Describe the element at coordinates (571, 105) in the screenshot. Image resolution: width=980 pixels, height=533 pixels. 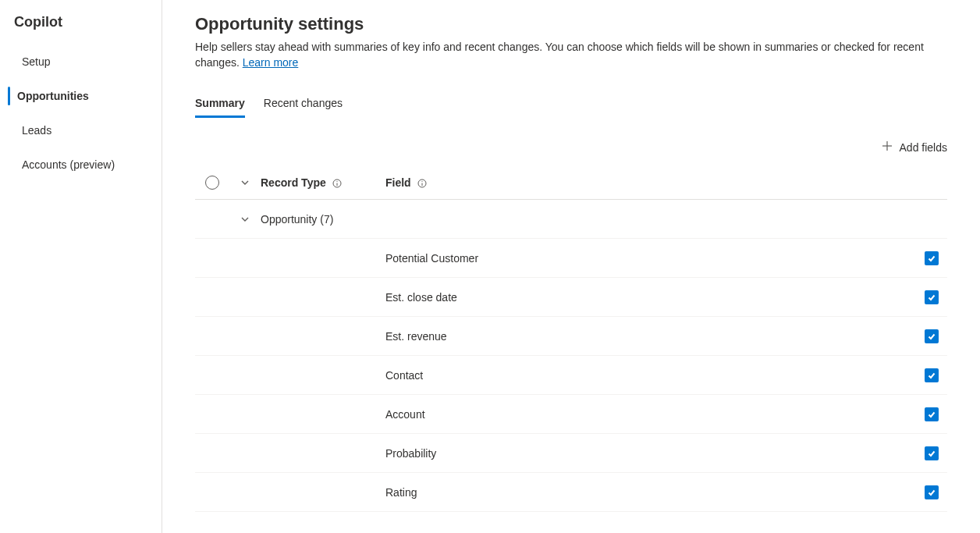
I see `tabs: Summary Recent changes` at that location.